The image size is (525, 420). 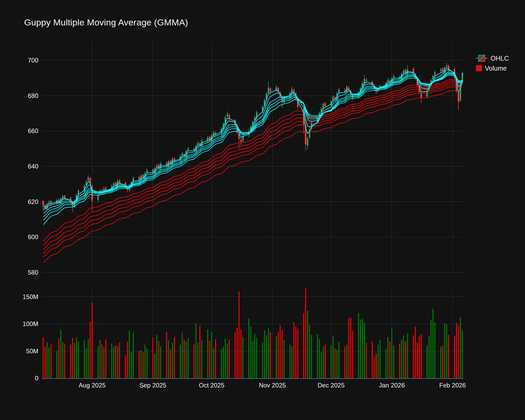 I want to click on x-tick-label: Feb 2026, so click(x=453, y=385).